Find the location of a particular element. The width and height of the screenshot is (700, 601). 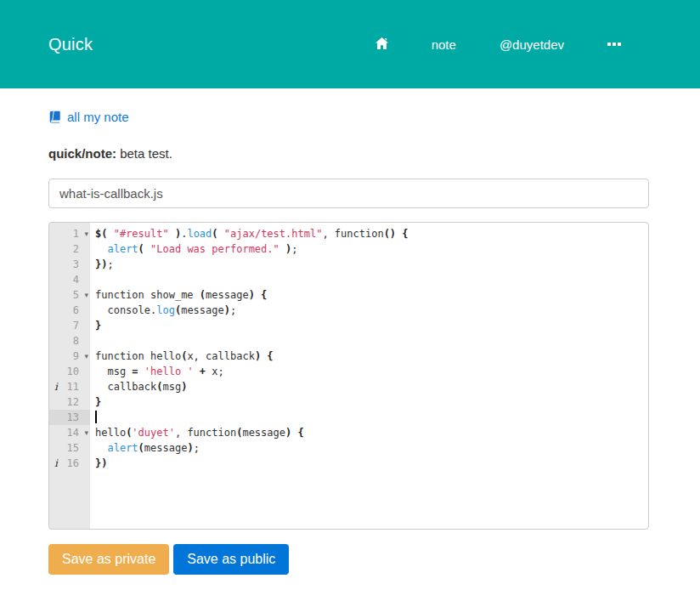

line-number: 7 is located at coordinates (76, 326).